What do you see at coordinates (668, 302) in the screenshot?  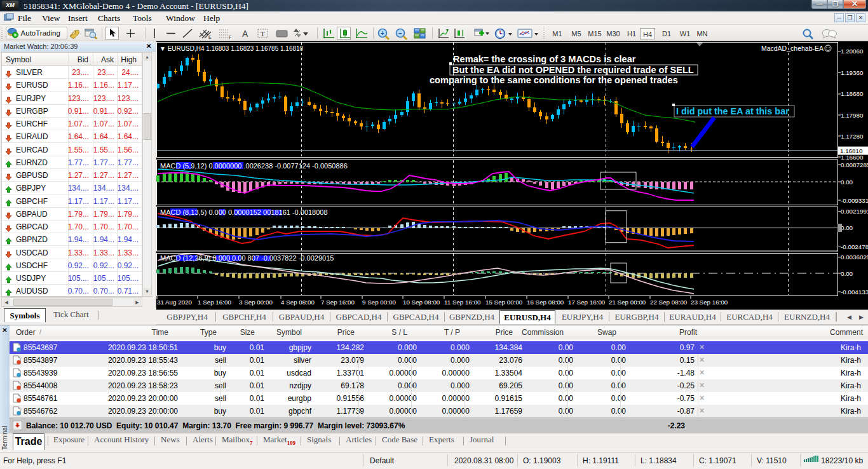 I see `svg-text: 22 Sep 08:00` at bounding box center [668, 302].